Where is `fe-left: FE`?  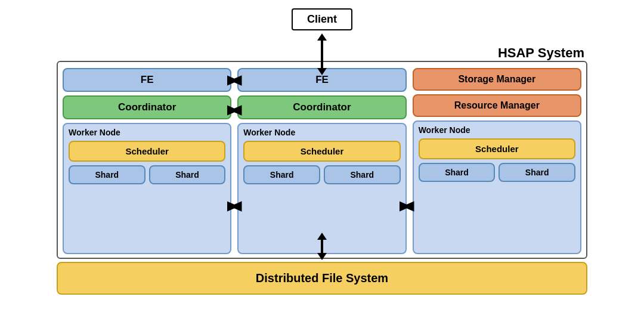 fe-left: FE is located at coordinates (147, 80).